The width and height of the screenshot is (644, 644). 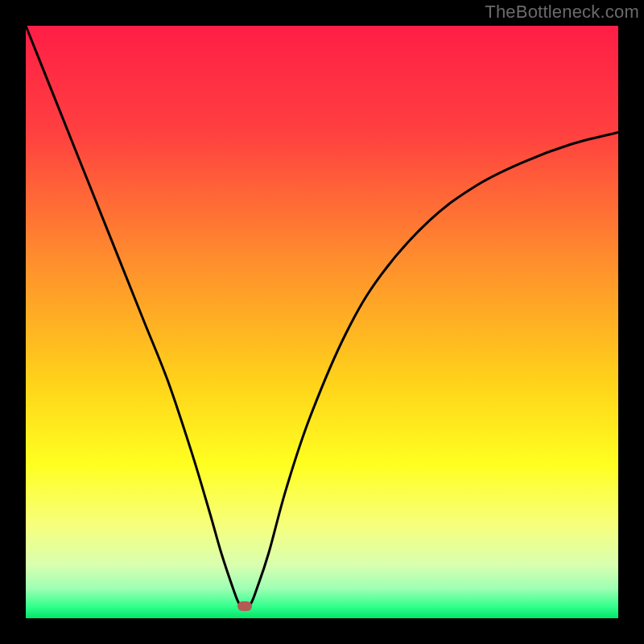 What do you see at coordinates (562, 12) in the screenshot?
I see `watermark-text: TheBottleneck.com` at bounding box center [562, 12].